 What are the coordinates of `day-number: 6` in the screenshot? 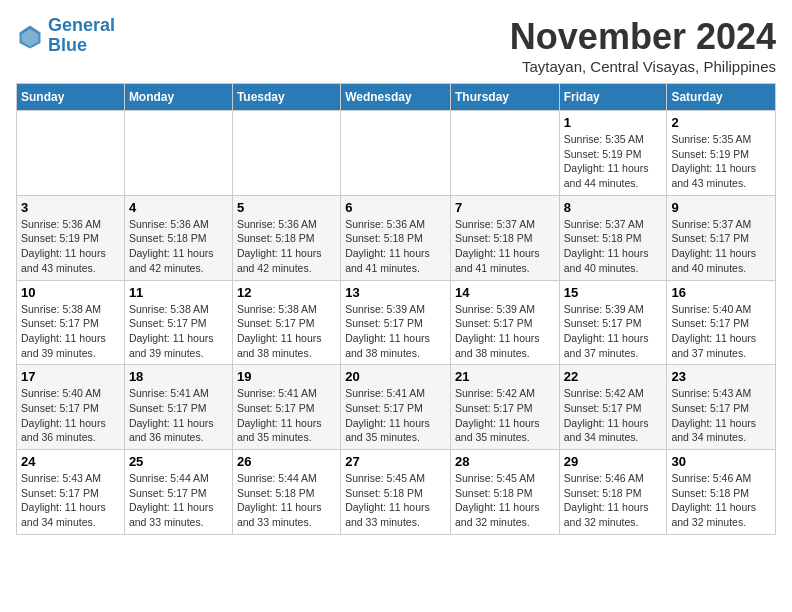 It's located at (396, 208).